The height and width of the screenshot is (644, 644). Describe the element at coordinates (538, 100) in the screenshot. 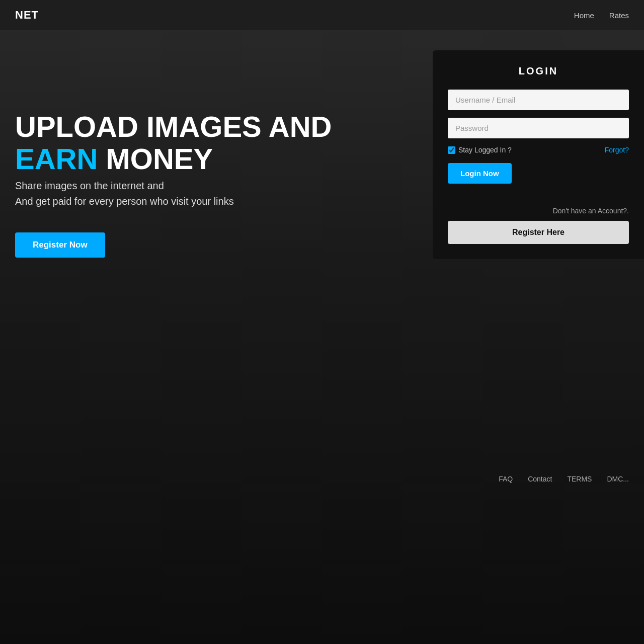

I see `username-input` at that location.